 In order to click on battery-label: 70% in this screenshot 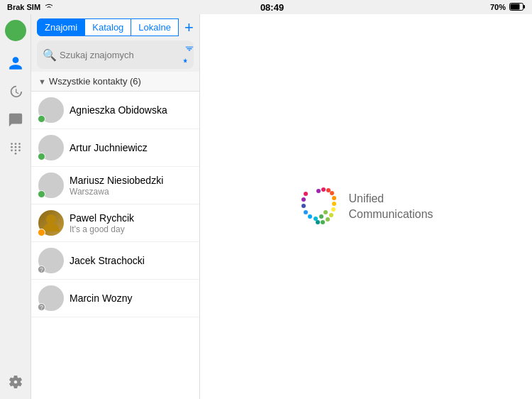, I will do `click(498, 7)`.